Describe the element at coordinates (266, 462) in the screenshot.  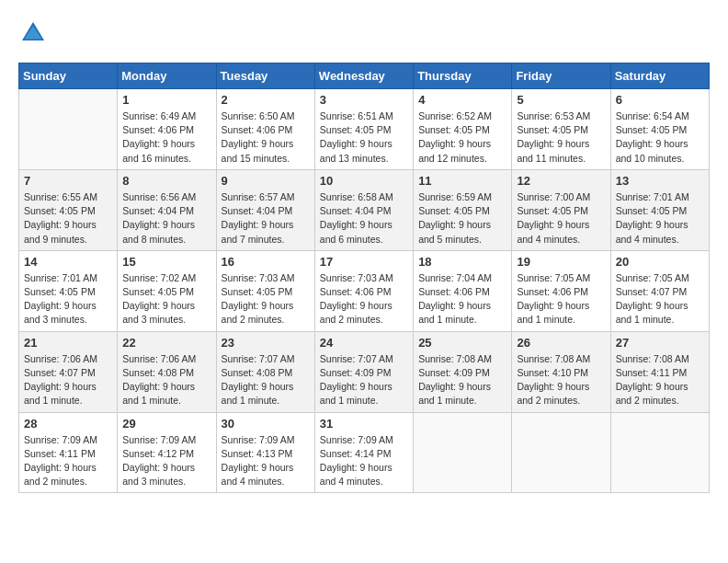
I see `day-info: Sunrise: 7:09 AM Sunset: 4:13 PM Dayligh…` at that location.